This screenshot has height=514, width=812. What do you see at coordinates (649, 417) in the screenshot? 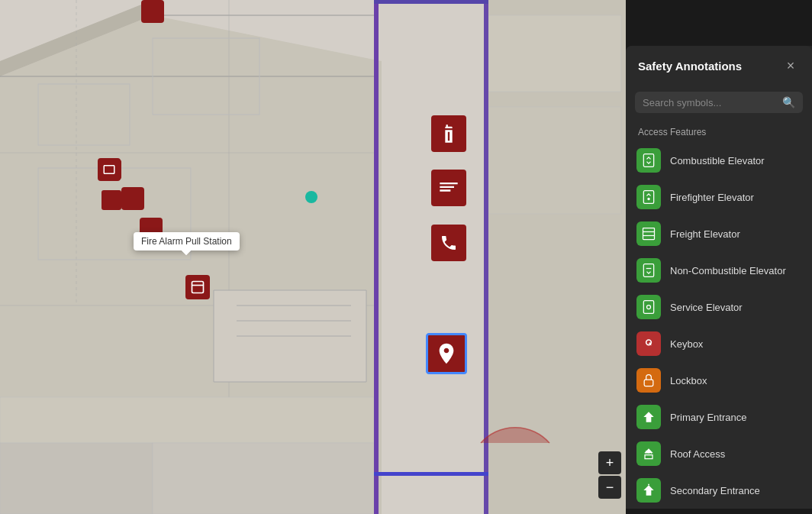
I see `icon-primary-entrance` at bounding box center [649, 417].